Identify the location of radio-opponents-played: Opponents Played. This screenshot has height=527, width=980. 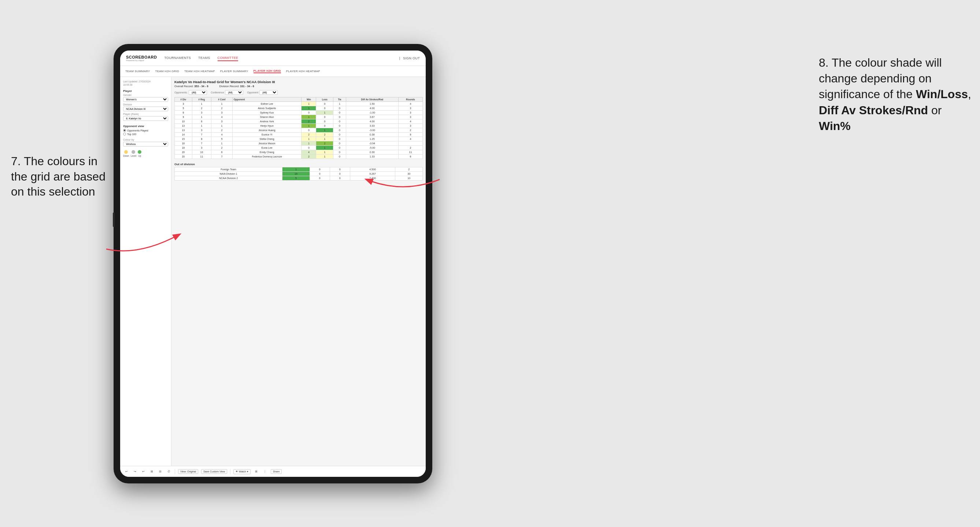
(146, 130).